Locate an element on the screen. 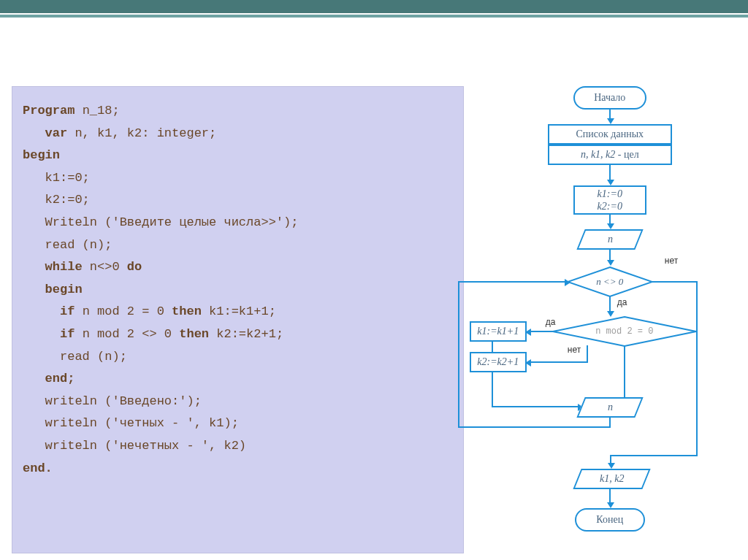 The image size is (748, 560). kw-program: Program is located at coordinates (53, 111).